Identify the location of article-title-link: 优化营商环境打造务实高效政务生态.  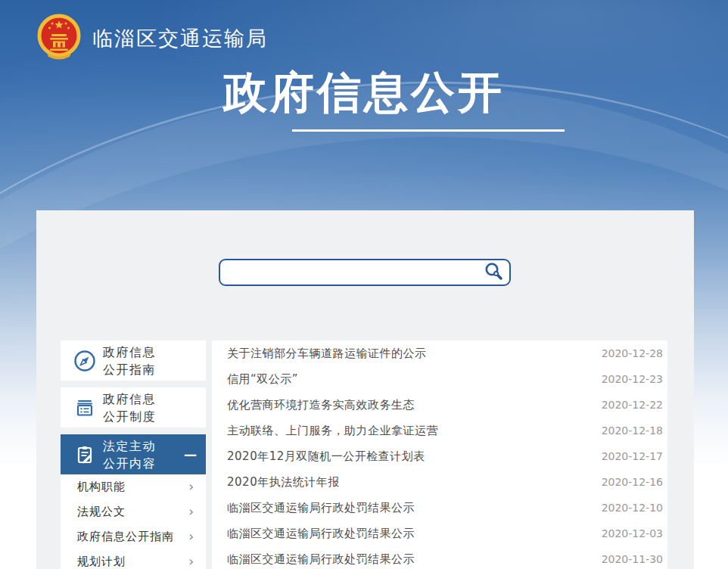
(321, 406).